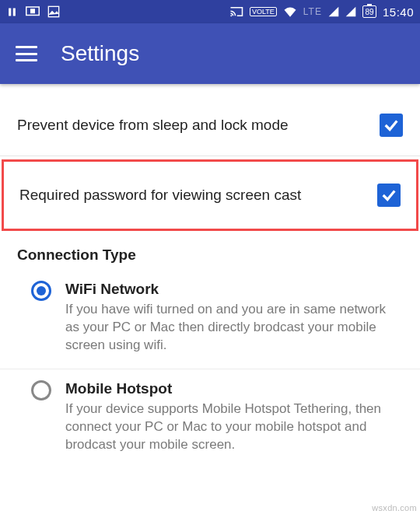  Describe the element at coordinates (160, 195) in the screenshot. I see `setting-label: Required password for viewing screen cas…` at that location.